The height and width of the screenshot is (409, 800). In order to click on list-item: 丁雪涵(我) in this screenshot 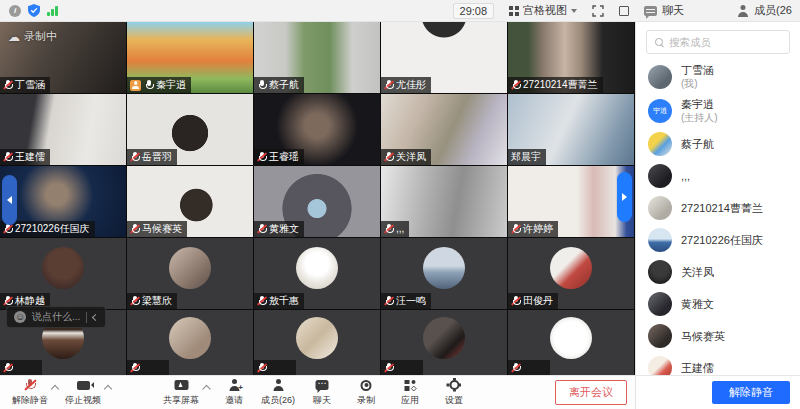, I will do `click(718, 77)`.